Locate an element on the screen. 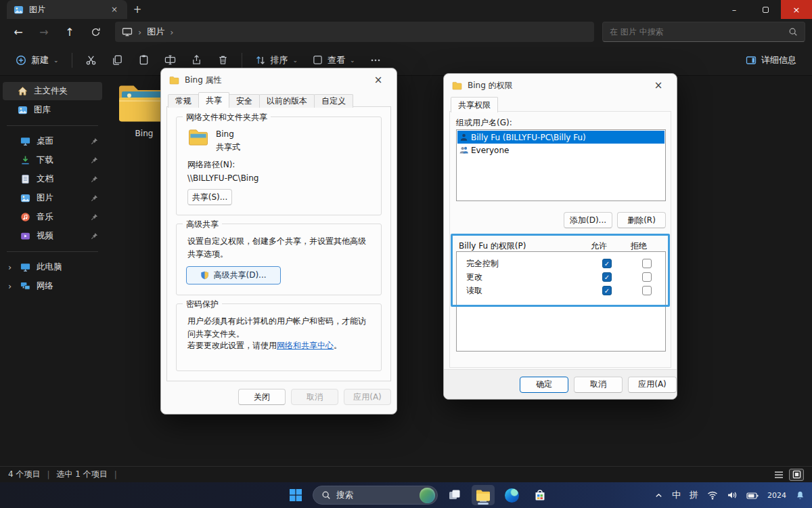  tab-sharing: 共享 is located at coordinates (214, 100).